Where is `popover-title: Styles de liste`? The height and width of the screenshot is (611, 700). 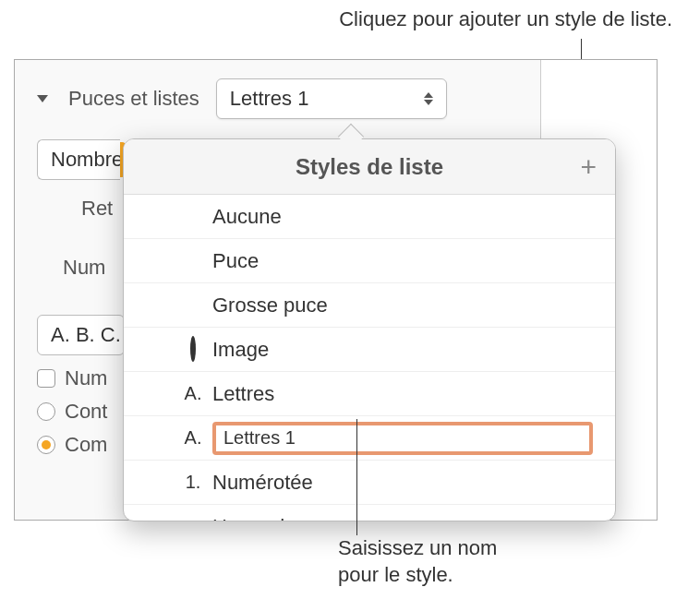
popover-title: Styles de liste is located at coordinates (369, 167).